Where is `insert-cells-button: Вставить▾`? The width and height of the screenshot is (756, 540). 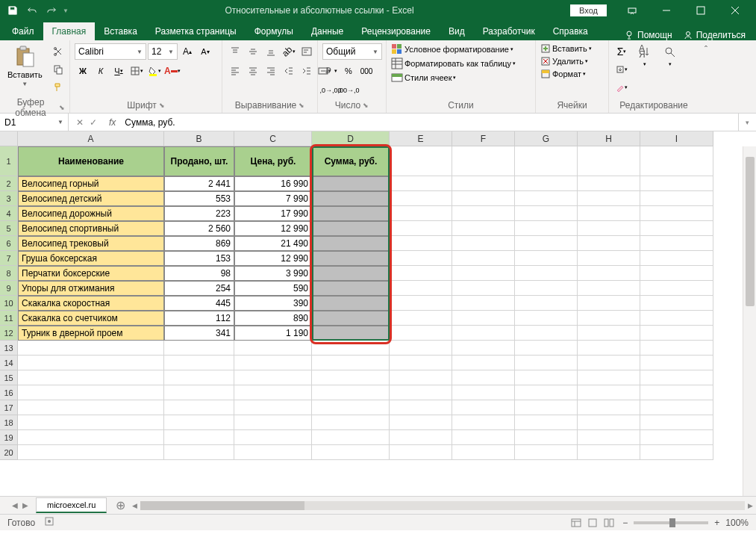
insert-cells-button: Вставить▾ is located at coordinates (566, 49).